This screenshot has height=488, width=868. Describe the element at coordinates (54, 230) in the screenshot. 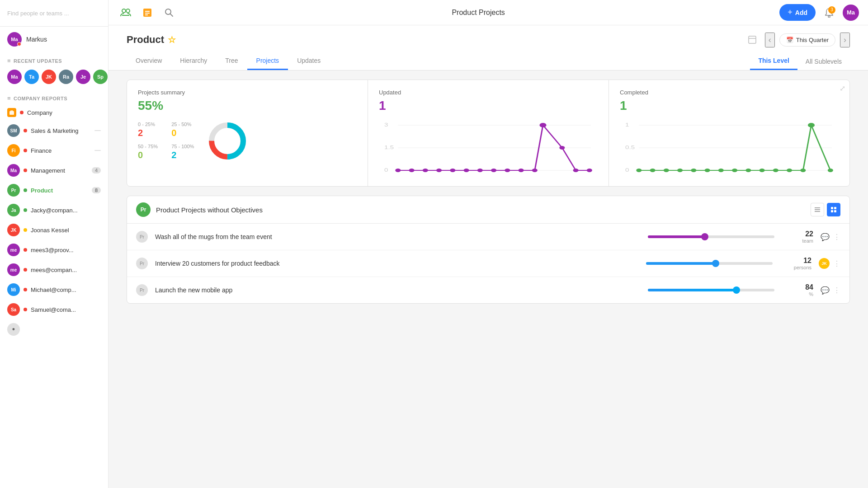

I see `sidebar-item-joonas: JK Joonas Kessel` at that location.